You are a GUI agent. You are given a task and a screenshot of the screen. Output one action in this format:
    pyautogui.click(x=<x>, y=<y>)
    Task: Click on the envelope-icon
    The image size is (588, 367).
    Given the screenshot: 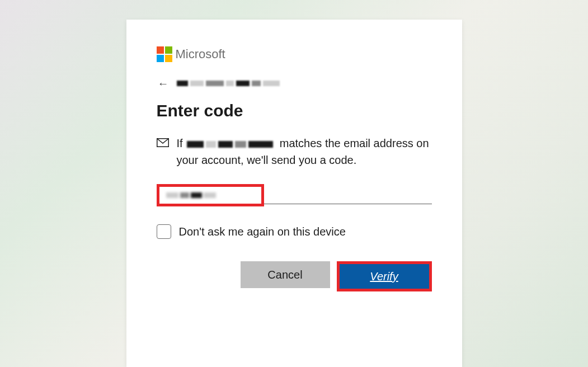 What is the action you would take?
    pyautogui.click(x=163, y=144)
    